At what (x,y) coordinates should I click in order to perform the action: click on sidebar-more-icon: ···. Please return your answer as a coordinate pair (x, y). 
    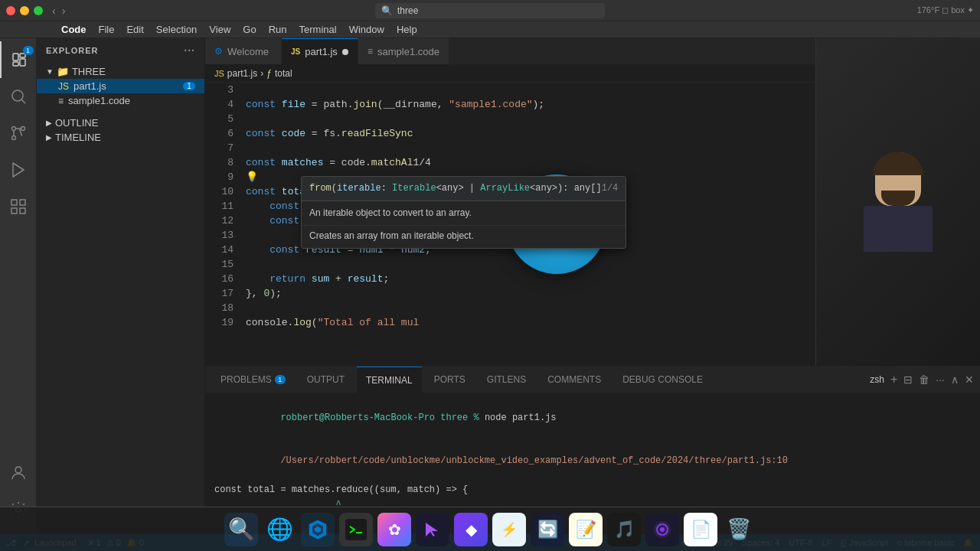
    Looking at the image, I should click on (190, 51).